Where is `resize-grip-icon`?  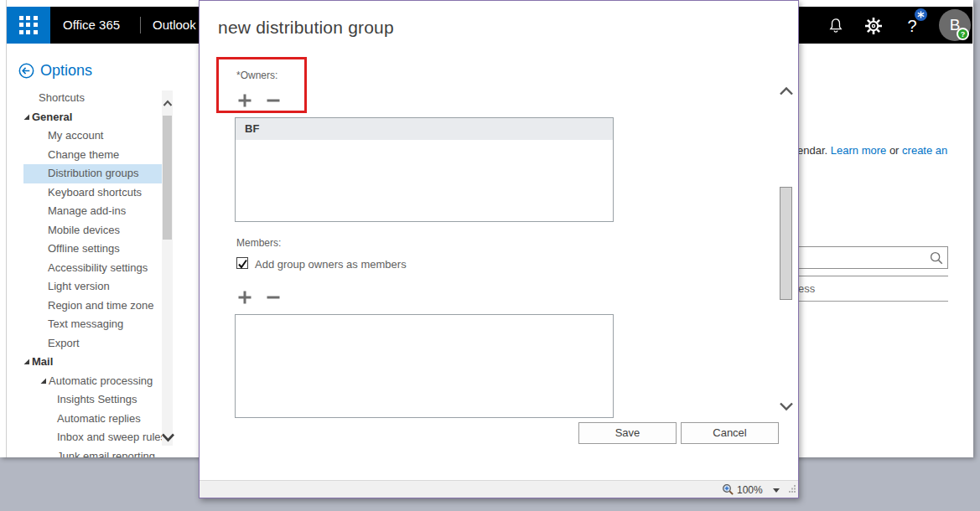
resize-grip-icon is located at coordinates (792, 488).